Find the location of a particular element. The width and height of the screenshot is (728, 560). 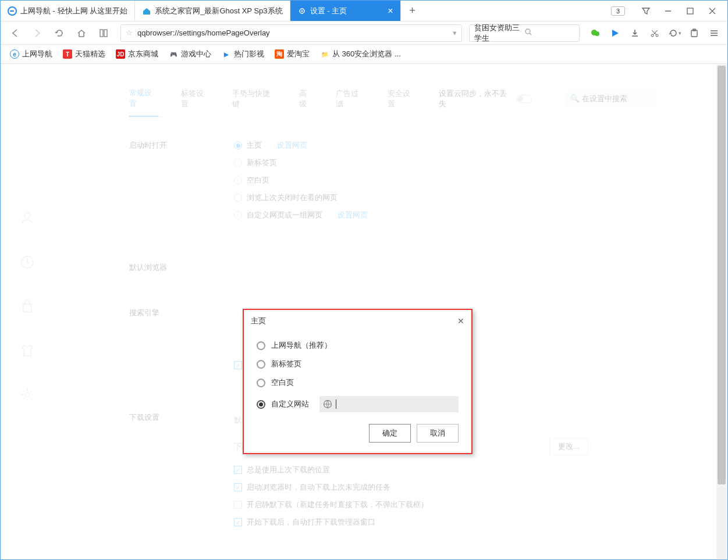

tab-favicon-house-icon is located at coordinates (147, 11).